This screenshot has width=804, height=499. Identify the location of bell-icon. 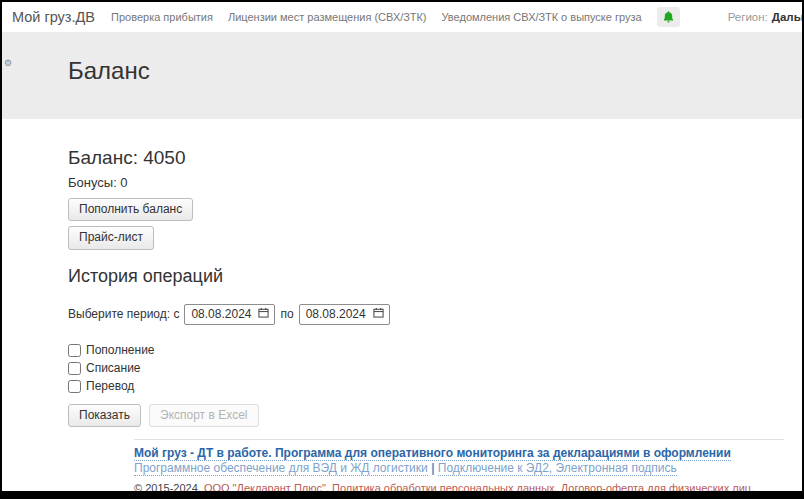
(668, 18).